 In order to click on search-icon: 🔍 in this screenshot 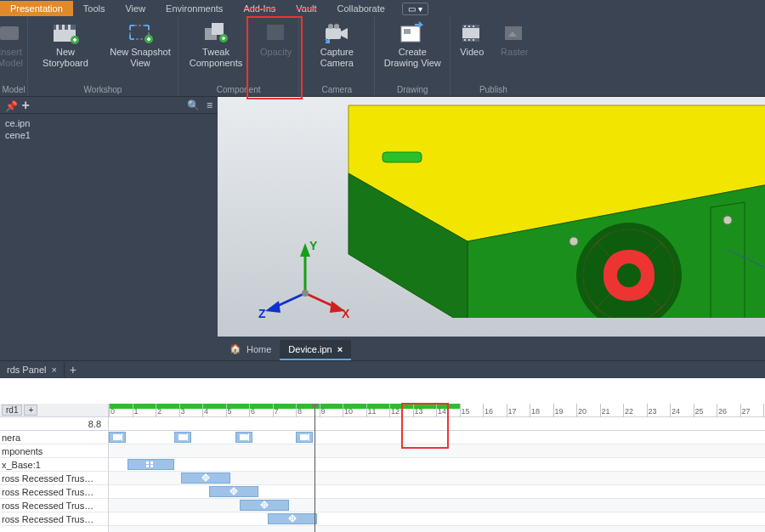, I will do `click(194, 105)`.